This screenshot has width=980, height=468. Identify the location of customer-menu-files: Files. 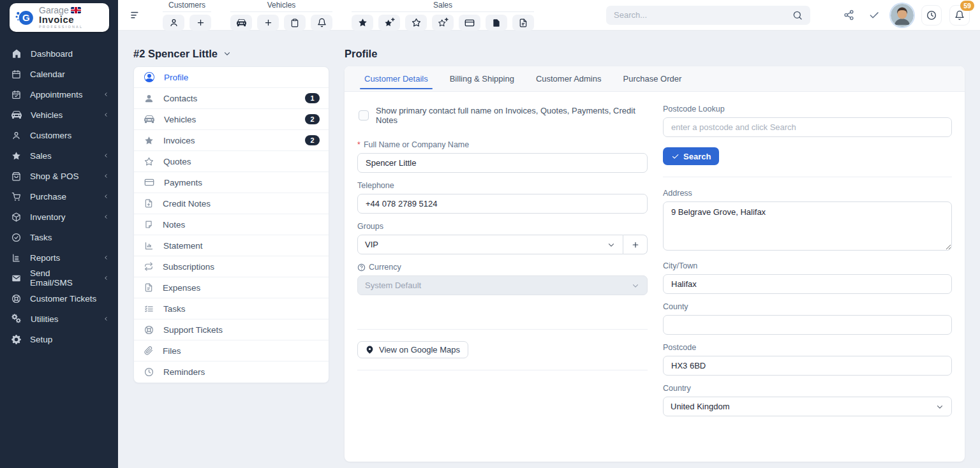
(231, 351).